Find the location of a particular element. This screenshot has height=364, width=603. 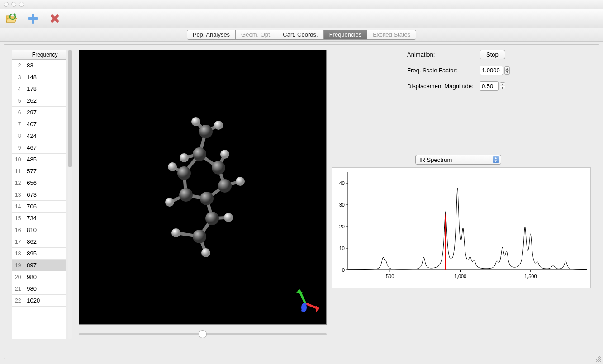

resize-grip-icon is located at coordinates (598, 359).